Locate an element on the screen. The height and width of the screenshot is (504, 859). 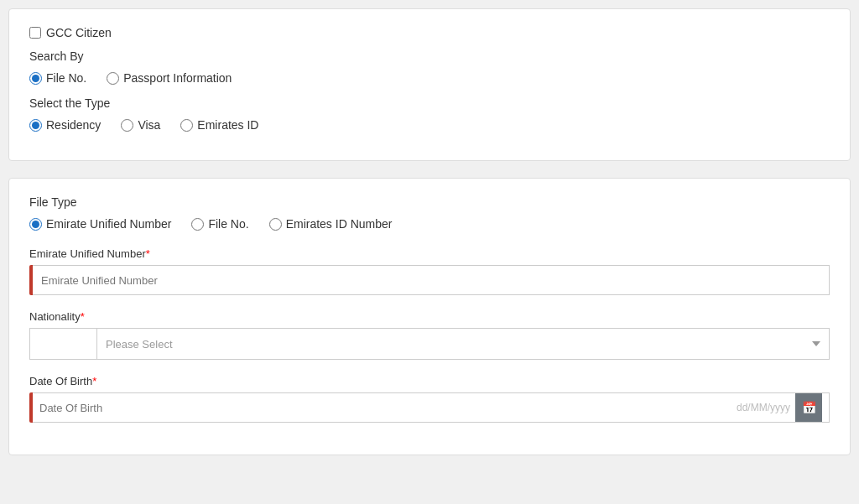
dob-format-hint: dd/MM/yyyy is located at coordinates (763, 408).